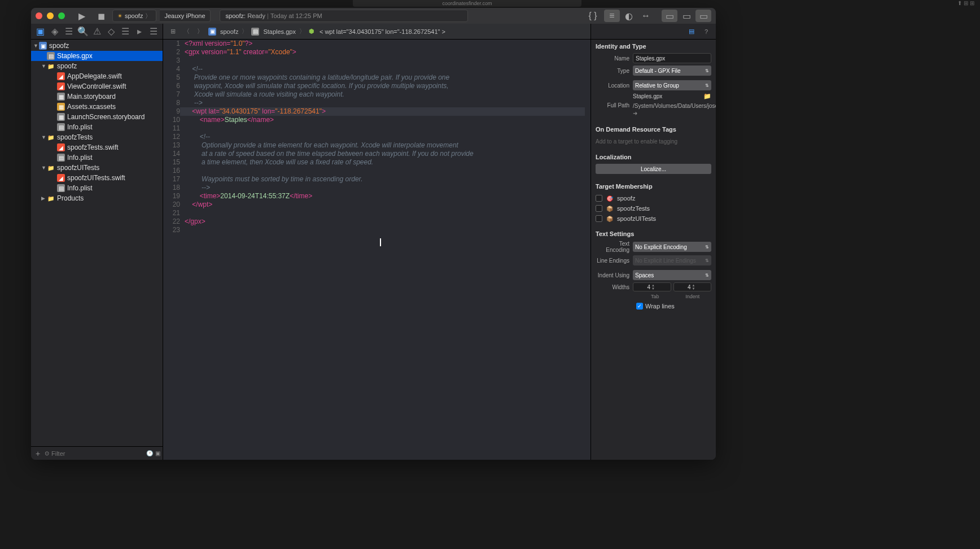  What do you see at coordinates (654, 186) in the screenshot?
I see `target-section-title: Target Membership` at bounding box center [654, 186].